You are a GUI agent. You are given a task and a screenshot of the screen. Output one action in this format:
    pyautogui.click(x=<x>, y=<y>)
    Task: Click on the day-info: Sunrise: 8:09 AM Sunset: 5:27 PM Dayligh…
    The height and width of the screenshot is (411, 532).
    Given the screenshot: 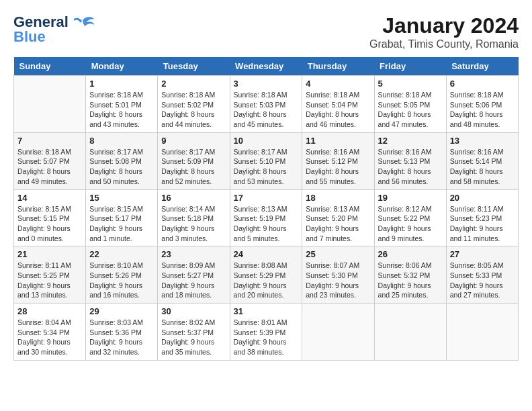 What is the action you would take?
    pyautogui.click(x=193, y=281)
    